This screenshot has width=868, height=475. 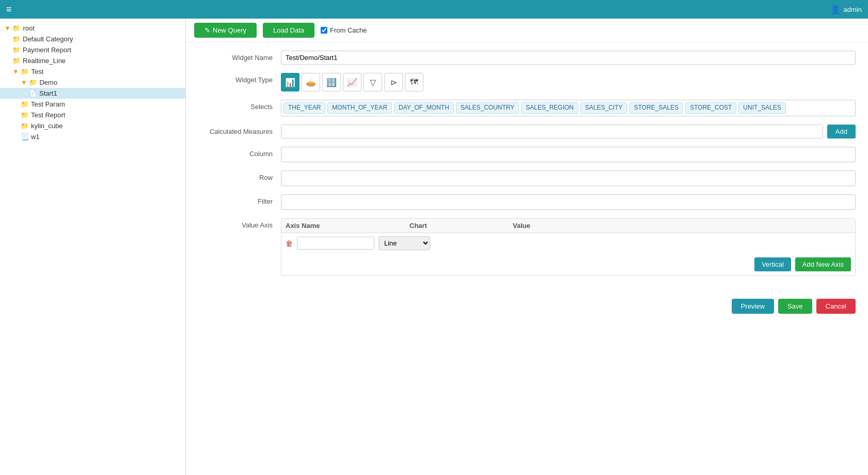 What do you see at coordinates (352, 82) in the screenshot?
I see `widget-type-line2-button: 📈` at bounding box center [352, 82].